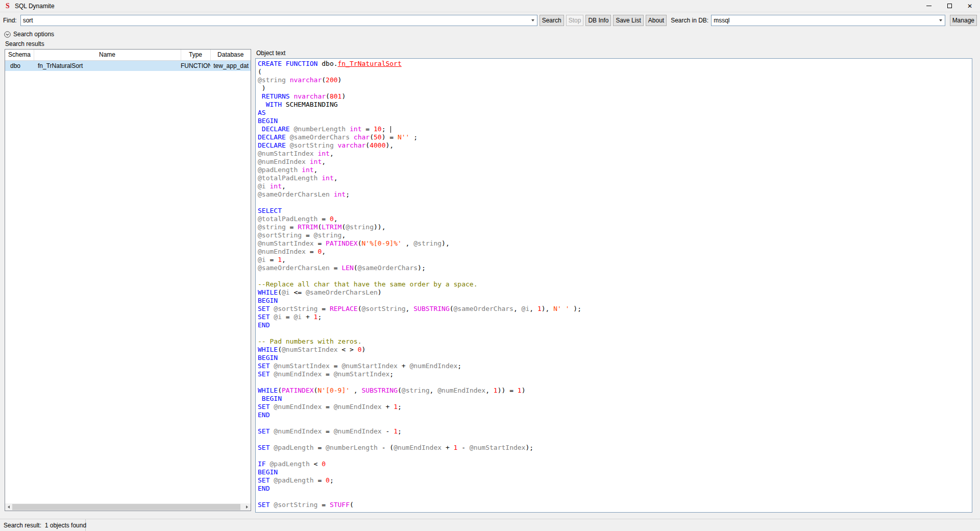 The height and width of the screenshot is (531, 980). I want to click on search-options-toggle: Search options, so click(29, 34).